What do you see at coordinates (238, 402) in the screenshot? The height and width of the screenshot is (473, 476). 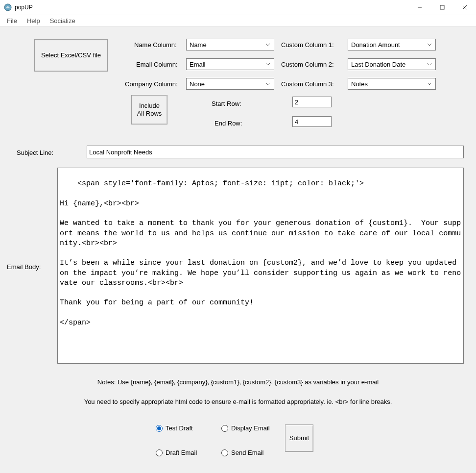 I see `notes-line-2: You need to specify appropriate html cod…` at bounding box center [238, 402].